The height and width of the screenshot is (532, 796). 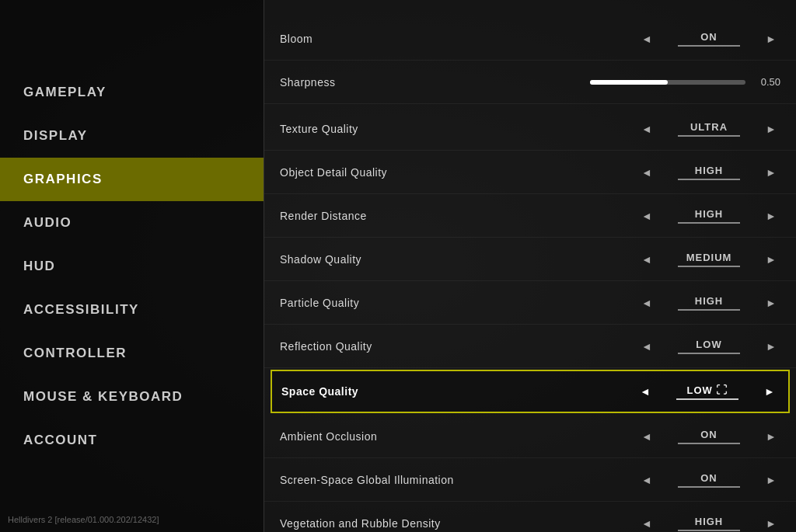 What do you see at coordinates (655, 480) in the screenshot?
I see `setting-control-ssgi: ◄ON►` at bounding box center [655, 480].